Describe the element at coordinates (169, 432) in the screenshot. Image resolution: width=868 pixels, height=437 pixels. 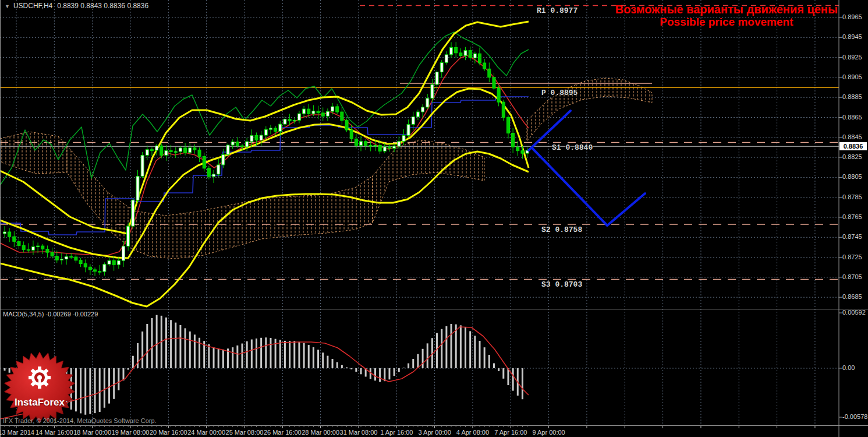
I see `time-axis-label: 20 Mar 16:00` at that location.